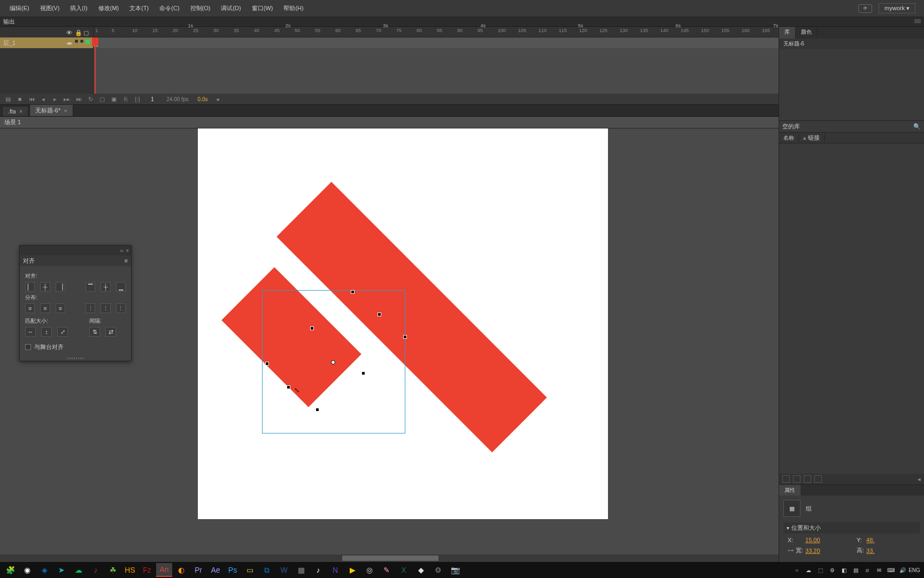 This screenshot has height=578, width=924. Describe the element at coordinates (218, 99) in the screenshot. I see `scroll-left-icon: ◂` at that location.